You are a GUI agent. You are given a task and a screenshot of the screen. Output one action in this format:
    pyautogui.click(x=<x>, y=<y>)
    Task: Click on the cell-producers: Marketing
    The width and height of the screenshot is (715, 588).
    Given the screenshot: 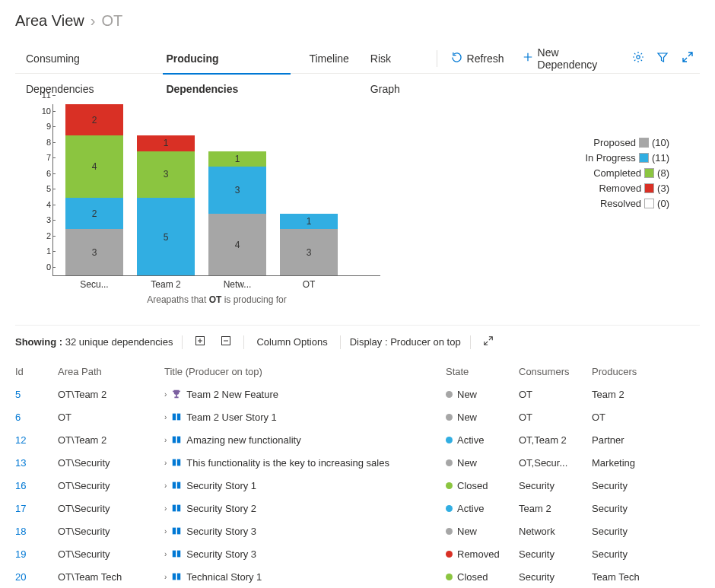 What is the action you would take?
    pyautogui.click(x=637, y=462)
    